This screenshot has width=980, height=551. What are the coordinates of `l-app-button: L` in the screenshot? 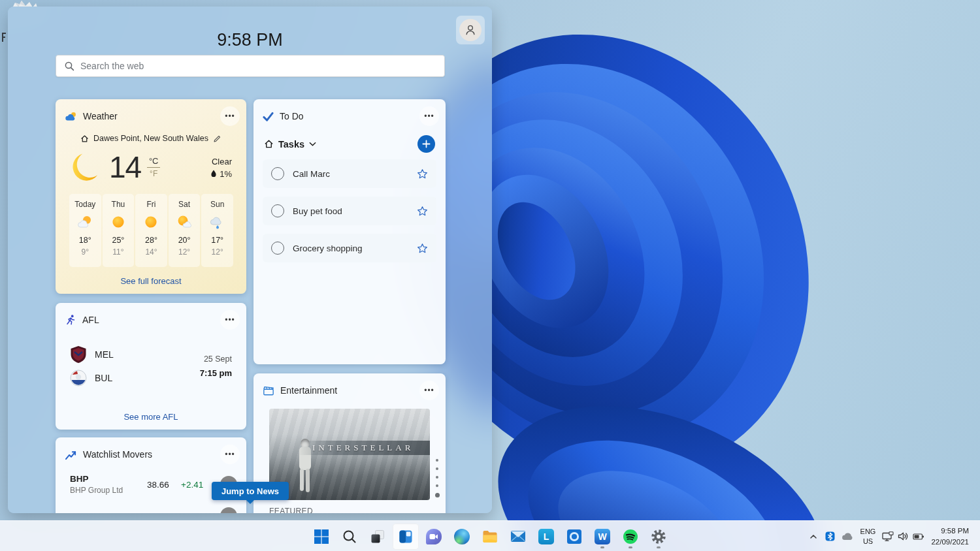 It's located at (546, 537).